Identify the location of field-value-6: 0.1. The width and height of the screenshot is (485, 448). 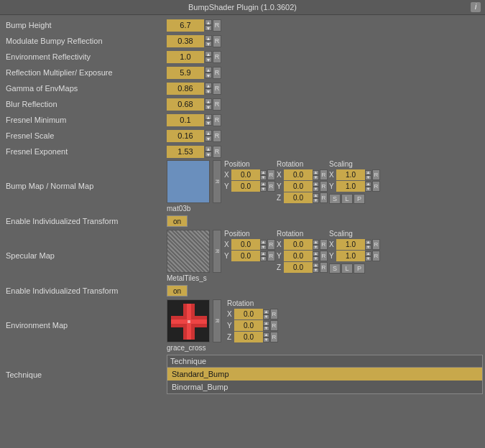
(185, 121).